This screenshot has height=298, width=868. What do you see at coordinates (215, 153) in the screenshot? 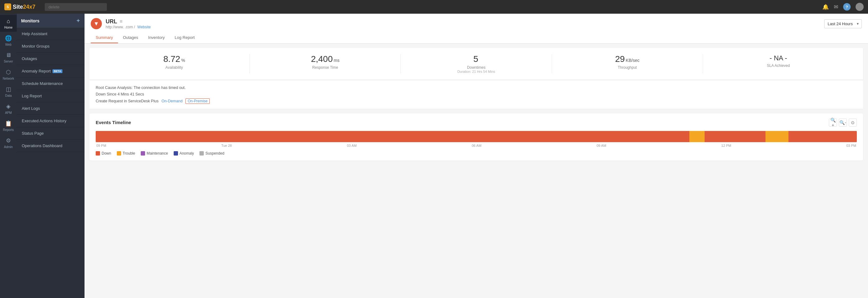
I see `legend-label-suspended: Suspended` at bounding box center [215, 153].